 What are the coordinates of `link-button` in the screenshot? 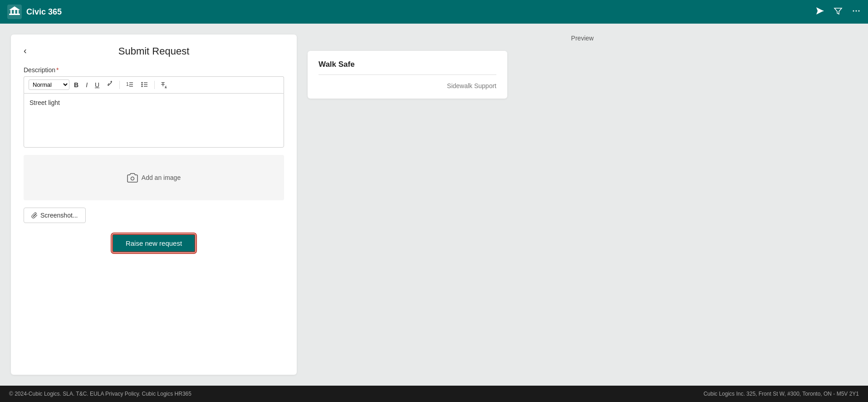 It's located at (110, 84).